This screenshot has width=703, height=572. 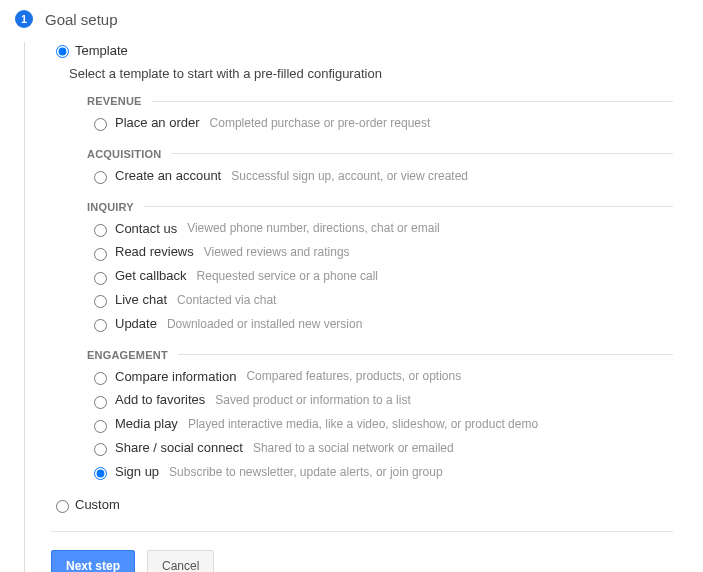 I want to click on goal-desc: Downloaded or installed new version, so click(x=264, y=324).